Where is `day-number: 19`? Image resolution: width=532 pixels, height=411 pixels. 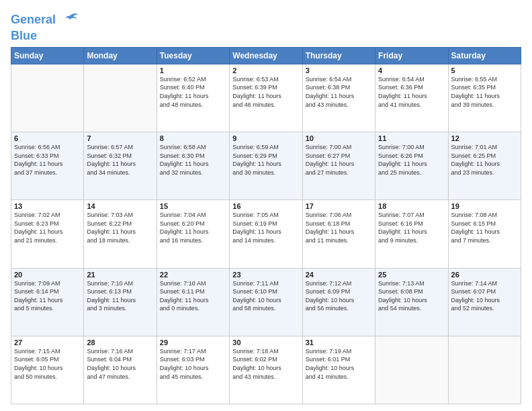
day-number: 19 is located at coordinates (485, 206).